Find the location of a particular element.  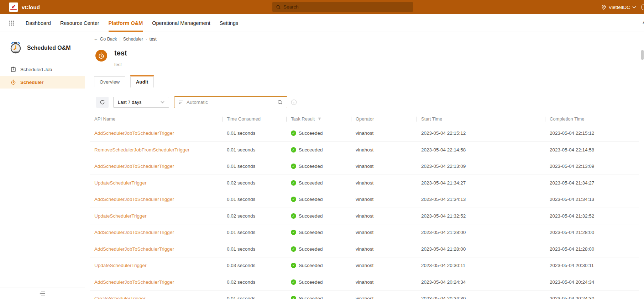

topbar: ✔ vCloud Search ViettelIDC is located at coordinates (322, 7).